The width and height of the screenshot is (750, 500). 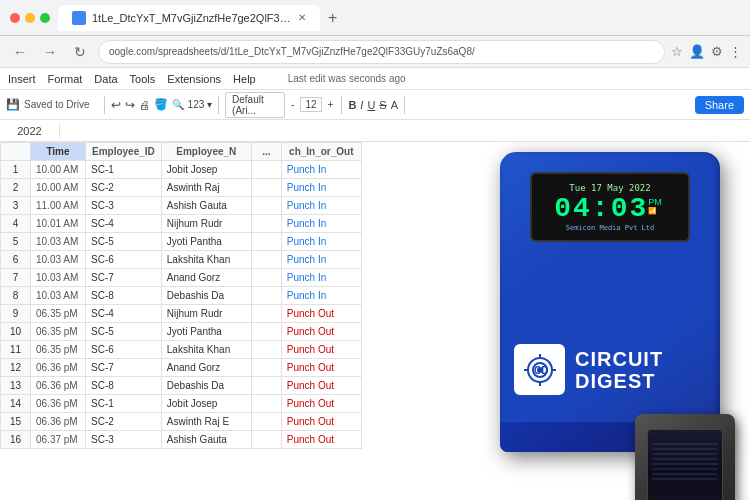 I want to click on font-size-down: -, so click(x=292, y=104).